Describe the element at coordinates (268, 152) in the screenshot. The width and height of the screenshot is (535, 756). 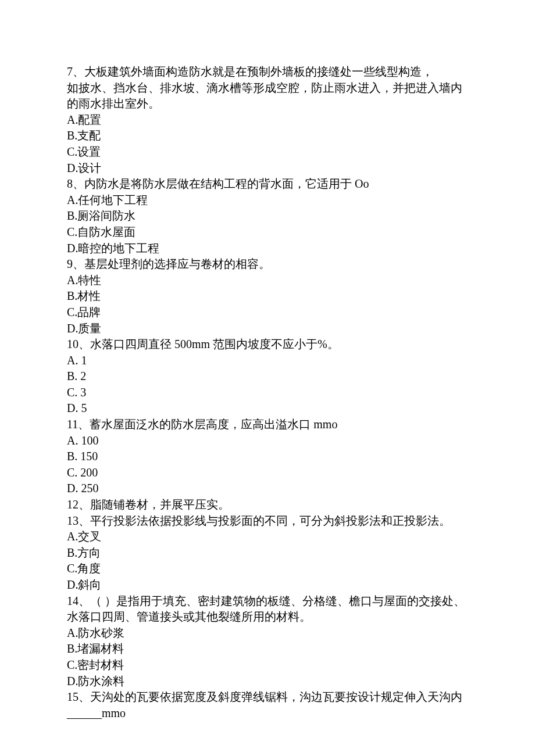
I see `option-c: C.设置` at that location.